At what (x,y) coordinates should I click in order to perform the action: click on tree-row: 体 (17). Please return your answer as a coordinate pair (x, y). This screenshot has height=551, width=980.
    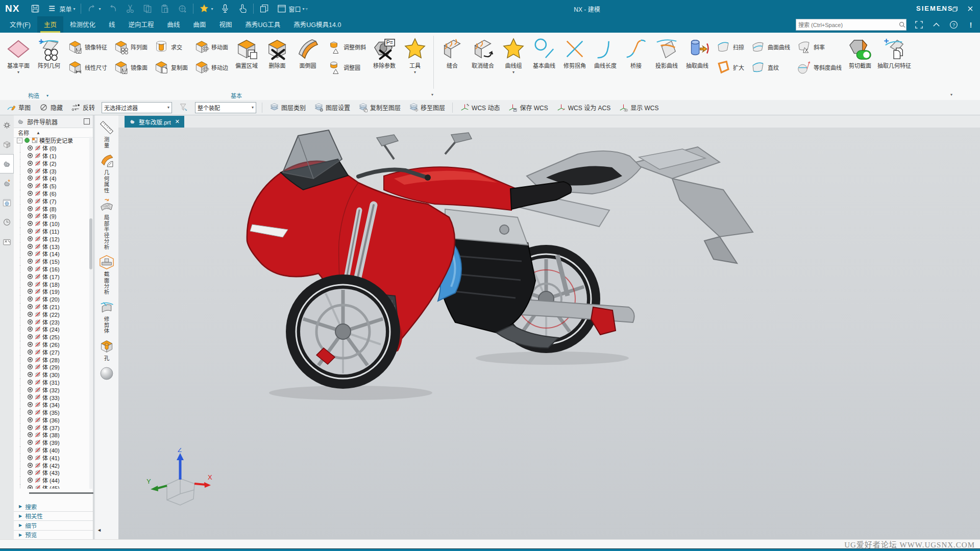
    Looking at the image, I should click on (52, 277).